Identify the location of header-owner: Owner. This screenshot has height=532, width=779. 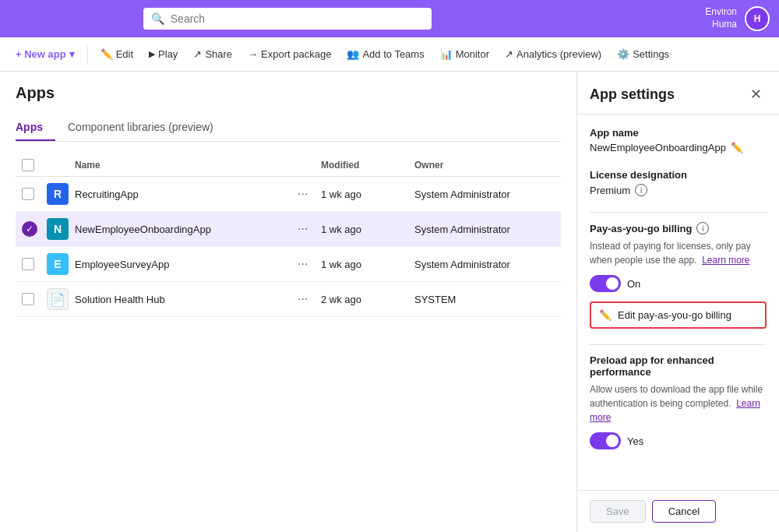
(485, 165).